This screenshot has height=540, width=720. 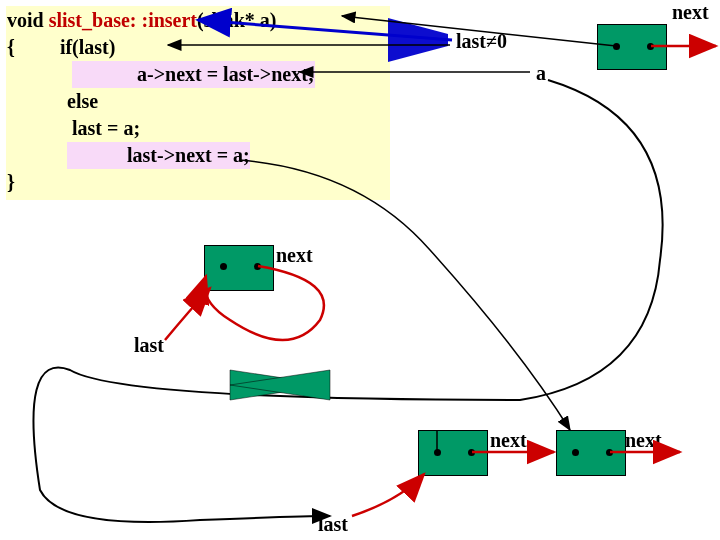 I want to click on label-a: a, so click(x=541, y=74).